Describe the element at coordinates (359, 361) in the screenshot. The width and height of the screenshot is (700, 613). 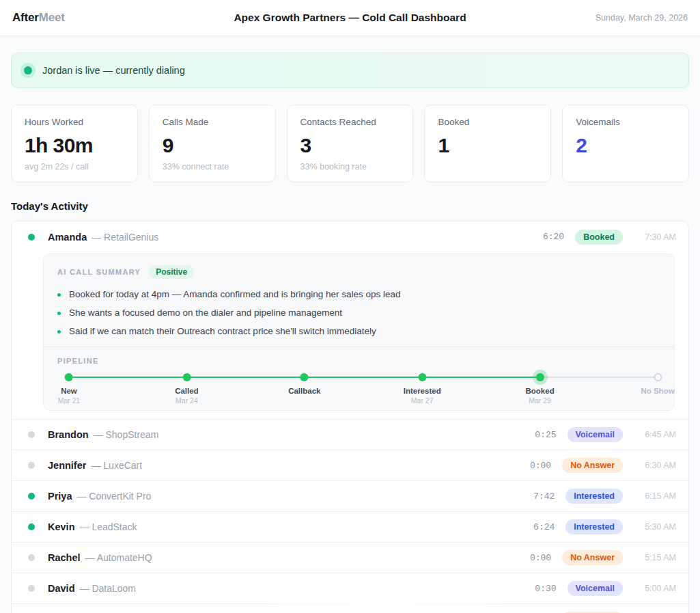
I see `pipeline-label: PIPELINE` at that location.